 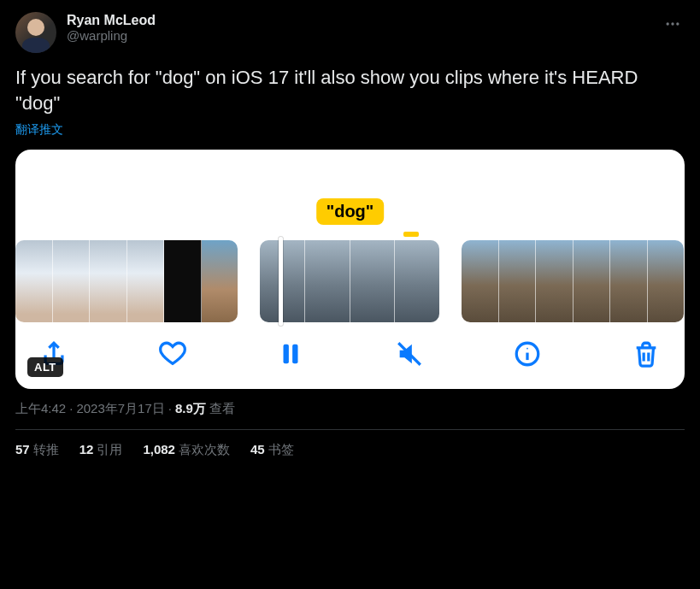 What do you see at coordinates (527, 354) in the screenshot?
I see `info-button` at bounding box center [527, 354].